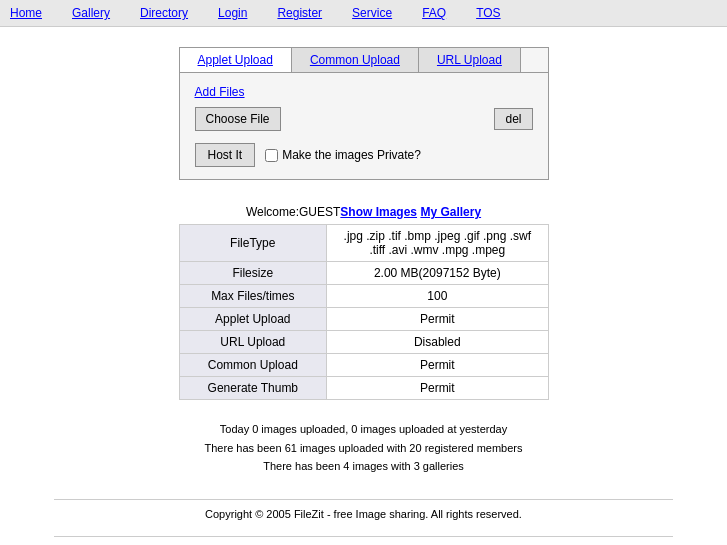  I want to click on nav-home: Home, so click(26, 13).